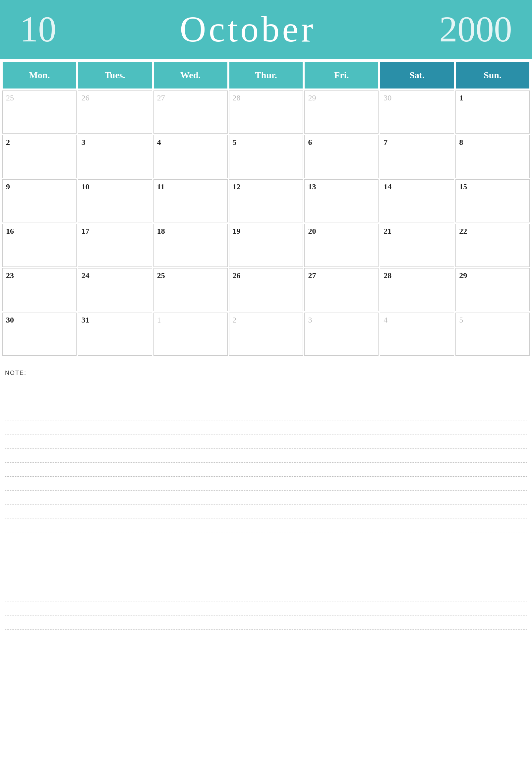 The width and height of the screenshot is (532, 770). What do you see at coordinates (10, 275) in the screenshot?
I see `cell-date: 23` at bounding box center [10, 275].